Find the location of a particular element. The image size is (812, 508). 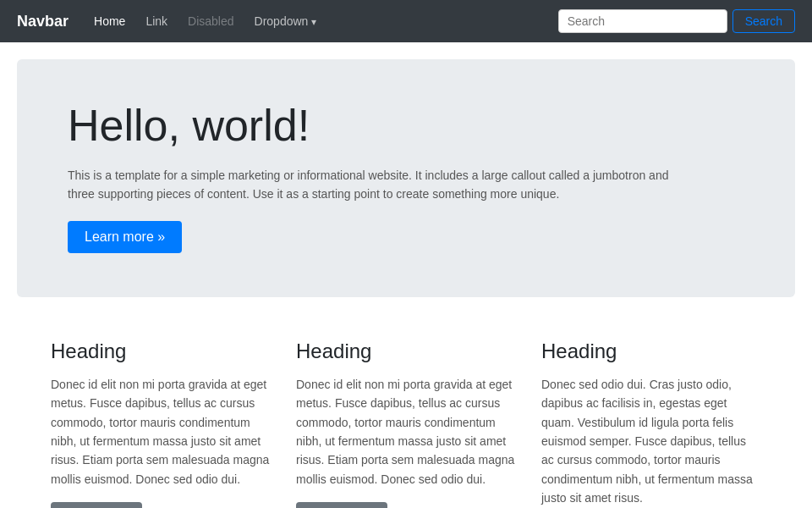

nav-link-link: Link is located at coordinates (156, 21).